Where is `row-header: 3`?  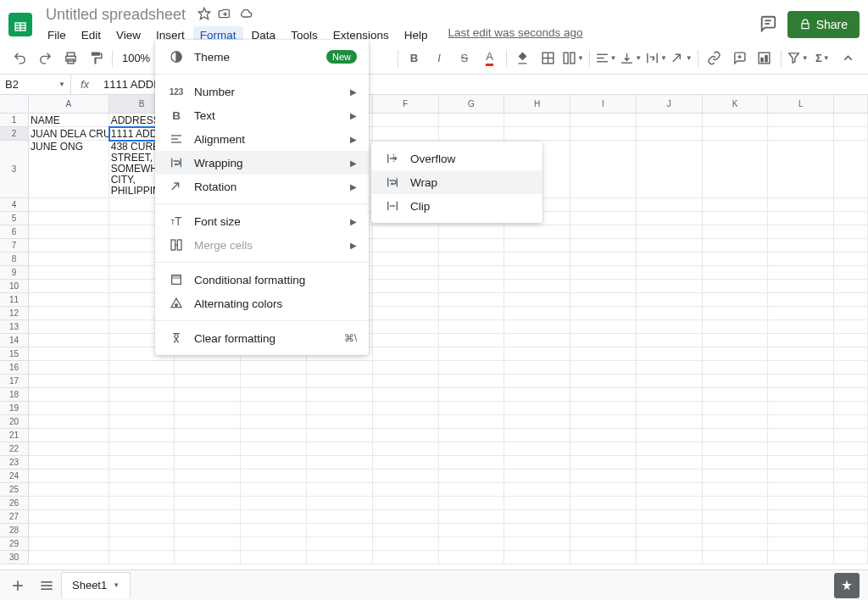
row-header: 3 is located at coordinates (14, 169).